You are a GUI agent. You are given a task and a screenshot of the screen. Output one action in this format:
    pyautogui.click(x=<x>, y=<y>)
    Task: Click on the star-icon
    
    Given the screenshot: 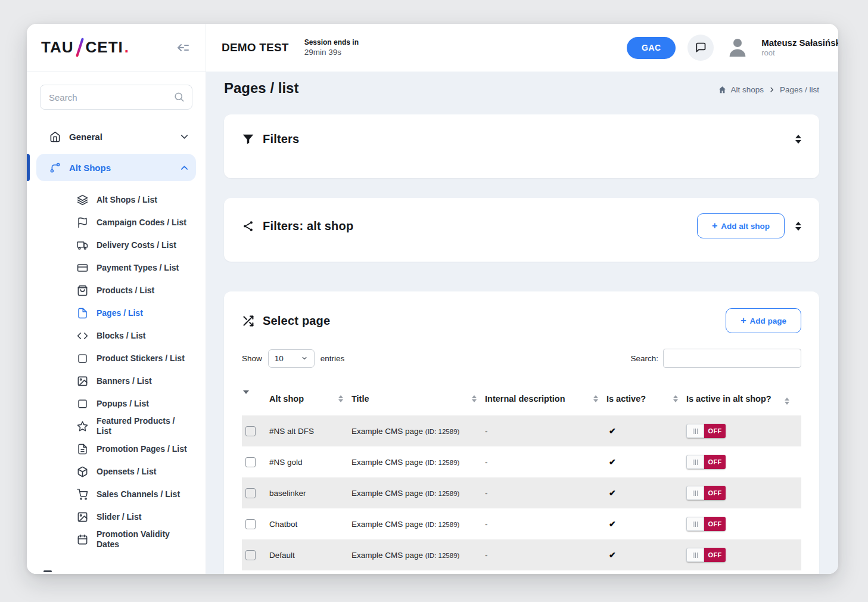 What is the action you would take?
    pyautogui.click(x=82, y=427)
    